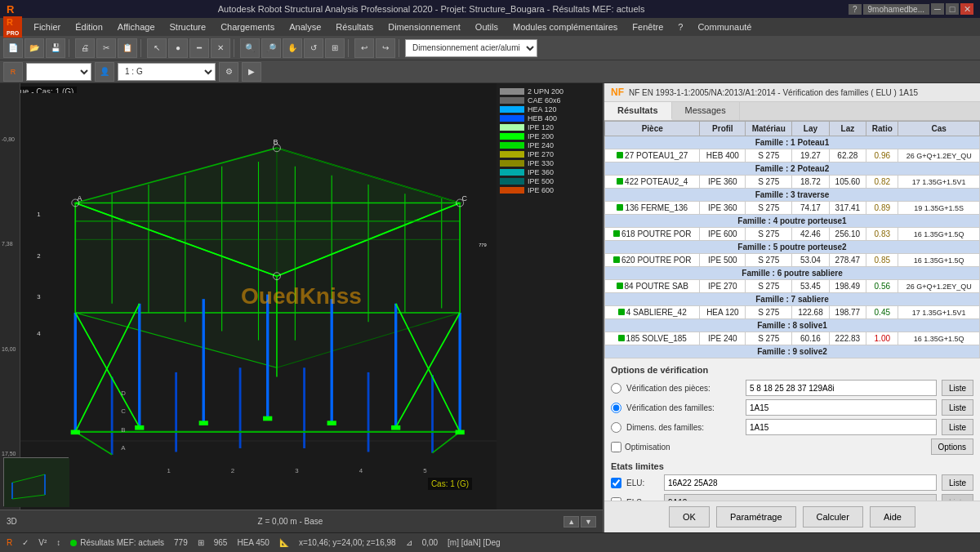 The image size is (980, 552). I want to click on case-dropdown: 1 : G, so click(167, 72).